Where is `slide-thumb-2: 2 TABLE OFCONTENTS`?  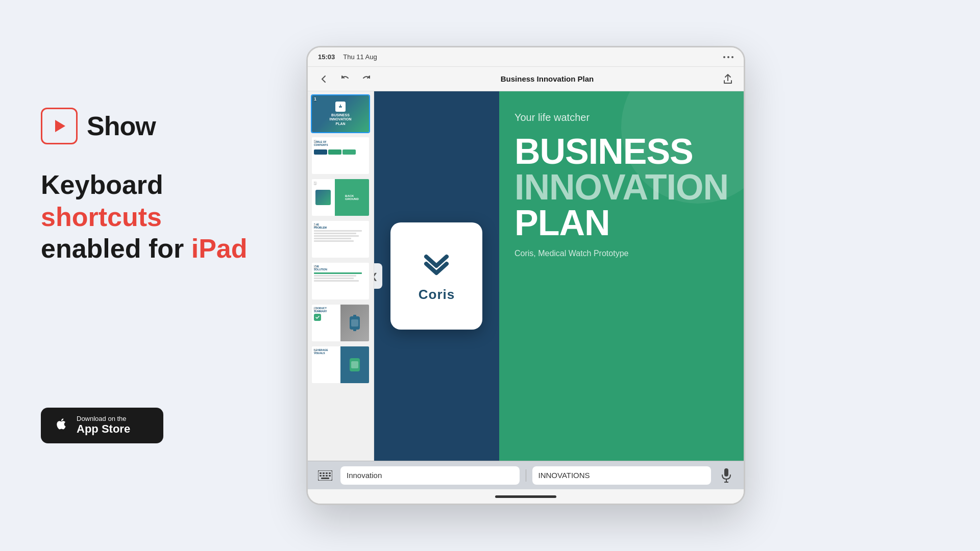 slide-thumb-2: 2 TABLE OFCONTENTS is located at coordinates (340, 156).